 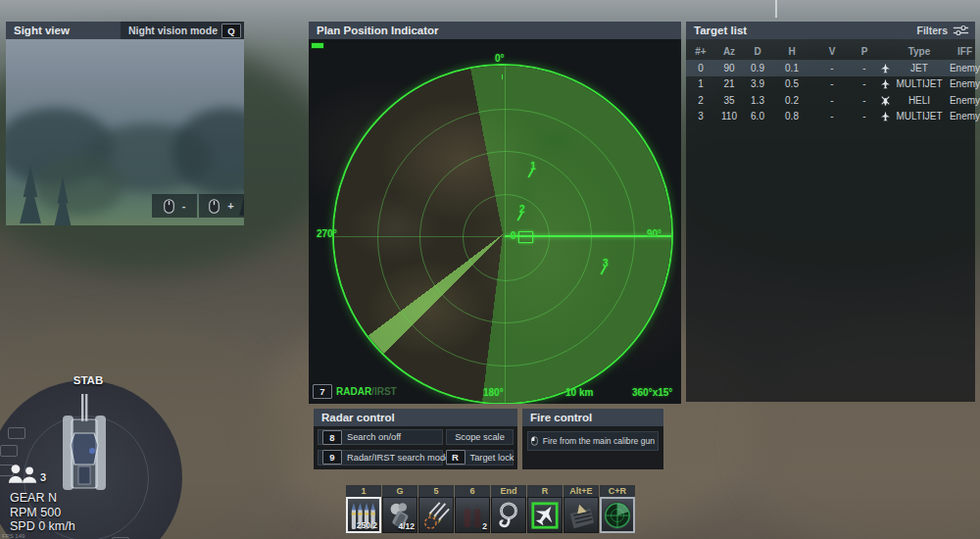 I want to click on ammo-count: 2, so click(x=484, y=526).